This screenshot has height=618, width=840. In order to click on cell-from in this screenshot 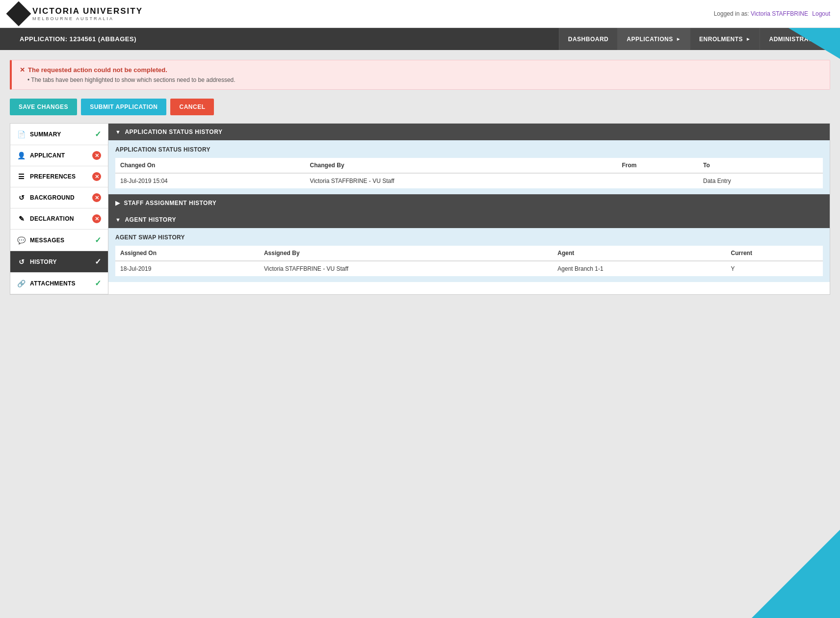, I will do `click(657, 180)`.